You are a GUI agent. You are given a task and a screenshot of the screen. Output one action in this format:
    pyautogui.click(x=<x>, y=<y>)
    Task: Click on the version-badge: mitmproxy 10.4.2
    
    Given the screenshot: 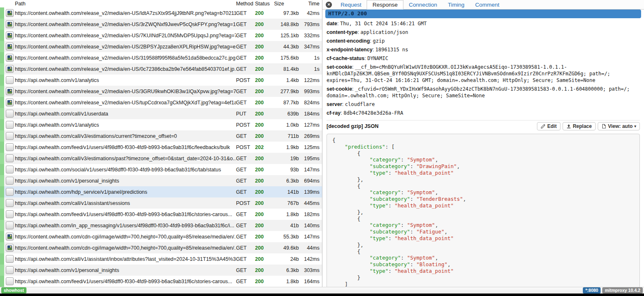 What is the action you would take?
    pyautogui.click(x=623, y=291)
    